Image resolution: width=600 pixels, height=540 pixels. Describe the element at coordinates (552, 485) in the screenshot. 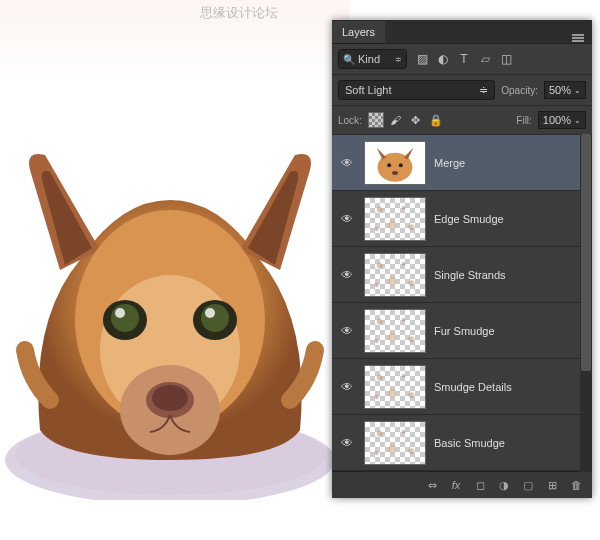

I see `new-layer-icon: ⊞` at that location.